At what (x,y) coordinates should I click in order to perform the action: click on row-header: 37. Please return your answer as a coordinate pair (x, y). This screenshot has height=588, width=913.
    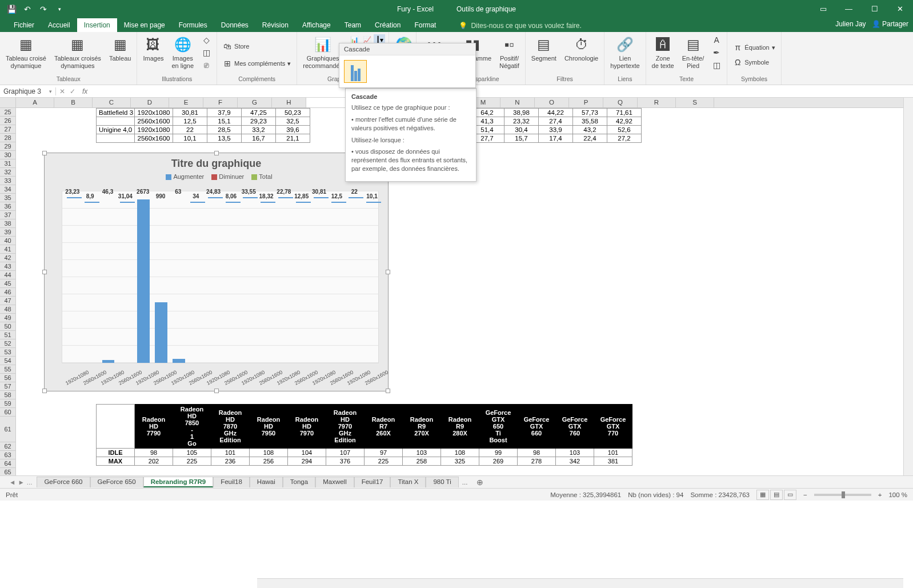
    Looking at the image, I should click on (8, 215).